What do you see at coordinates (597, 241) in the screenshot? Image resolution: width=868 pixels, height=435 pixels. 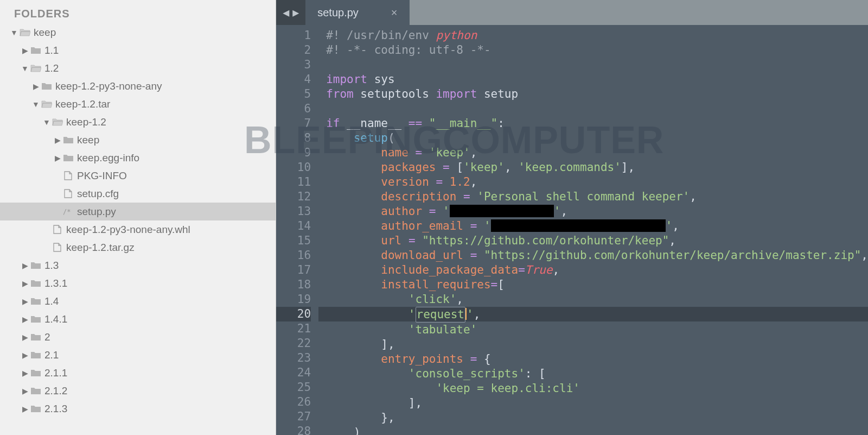 I see `code-line: url = "https://github.com/orkohunter/kee…` at bounding box center [597, 241].